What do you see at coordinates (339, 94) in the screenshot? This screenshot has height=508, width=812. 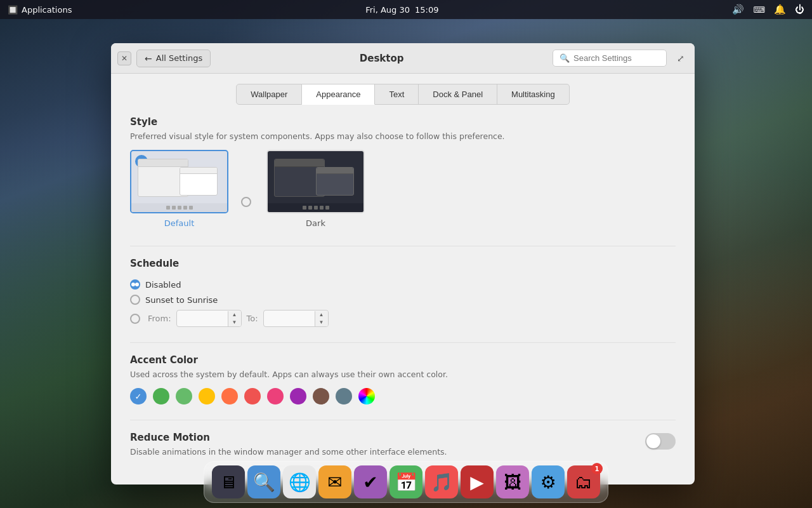 I see `tab-appearance: Appearance` at bounding box center [339, 94].